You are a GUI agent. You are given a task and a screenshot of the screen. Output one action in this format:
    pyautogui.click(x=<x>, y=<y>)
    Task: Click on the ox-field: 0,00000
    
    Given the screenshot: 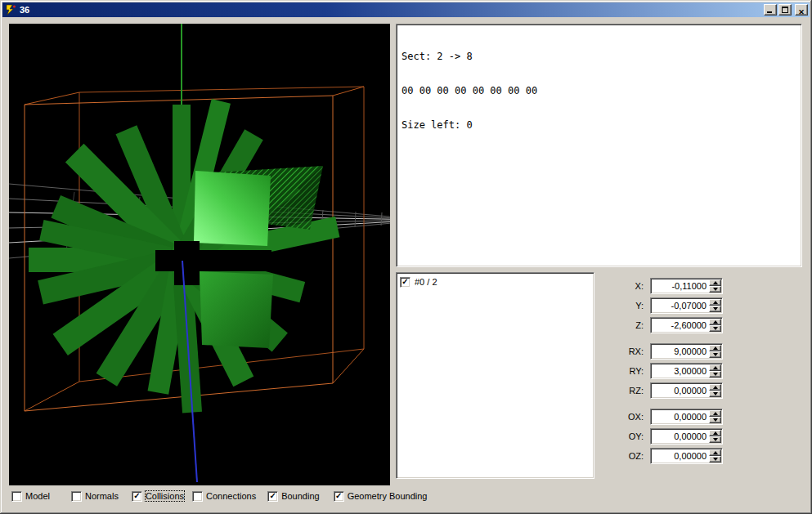 What is the action you would take?
    pyautogui.click(x=687, y=417)
    